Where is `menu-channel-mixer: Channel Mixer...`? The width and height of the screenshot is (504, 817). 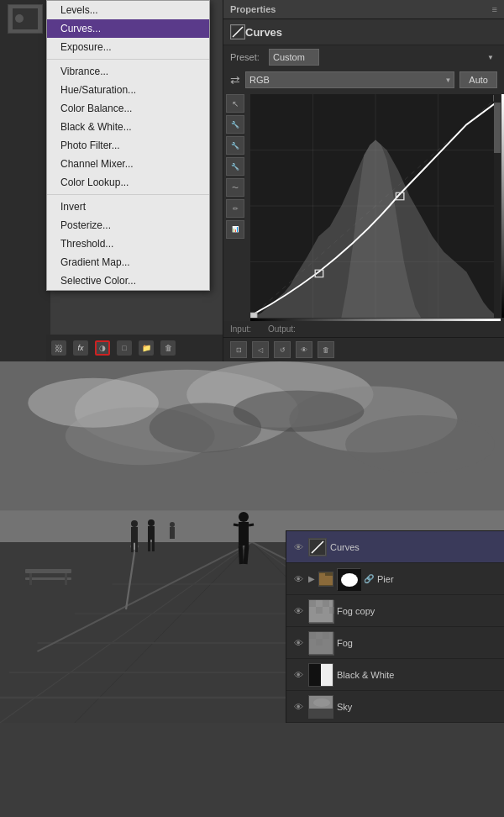
menu-channel-mixer: Channel Mixer... is located at coordinates (128, 164).